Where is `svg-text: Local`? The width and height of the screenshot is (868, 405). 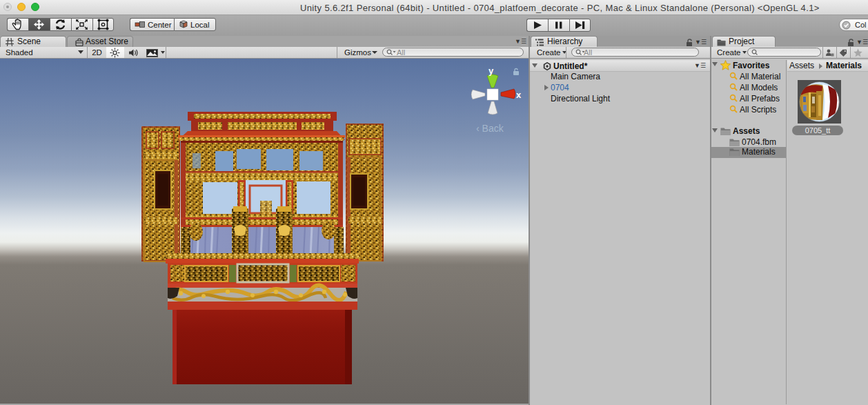 svg-text: Local is located at coordinates (200, 25).